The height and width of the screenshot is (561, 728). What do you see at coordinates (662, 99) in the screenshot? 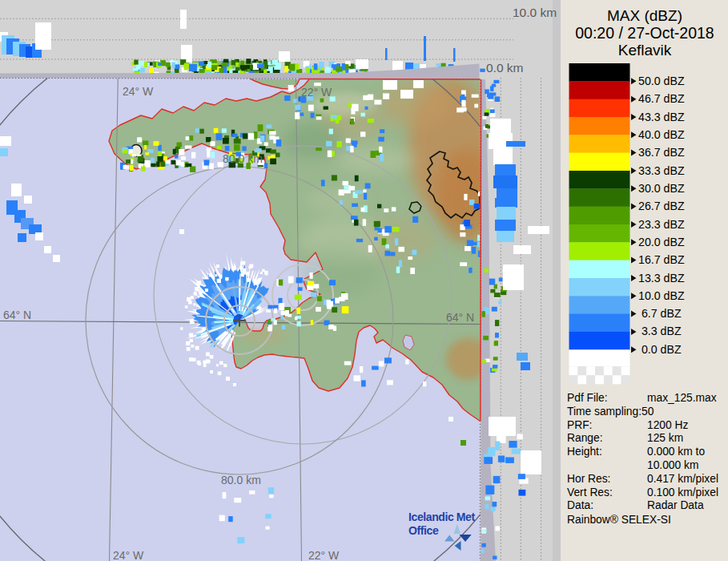
I see `svg-text: 46.7 dBZ` at bounding box center [662, 99].